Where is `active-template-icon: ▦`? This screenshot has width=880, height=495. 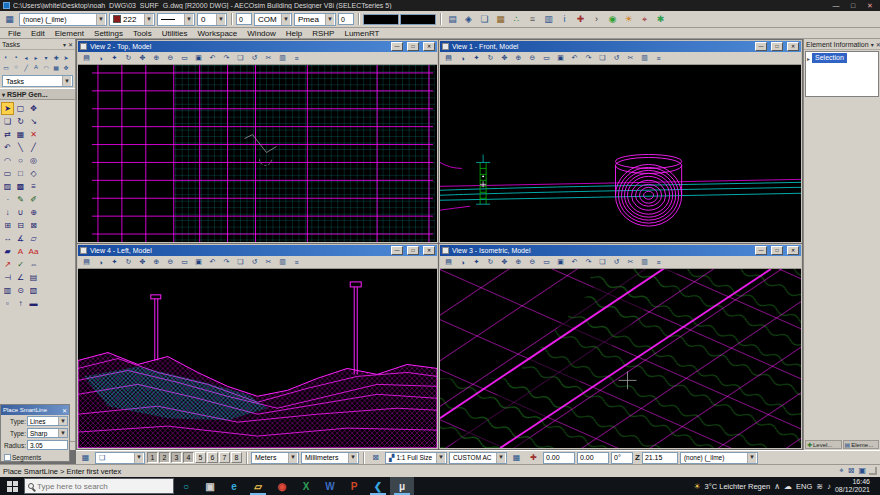 active-template-icon: ▦ is located at coordinates (10, 20).